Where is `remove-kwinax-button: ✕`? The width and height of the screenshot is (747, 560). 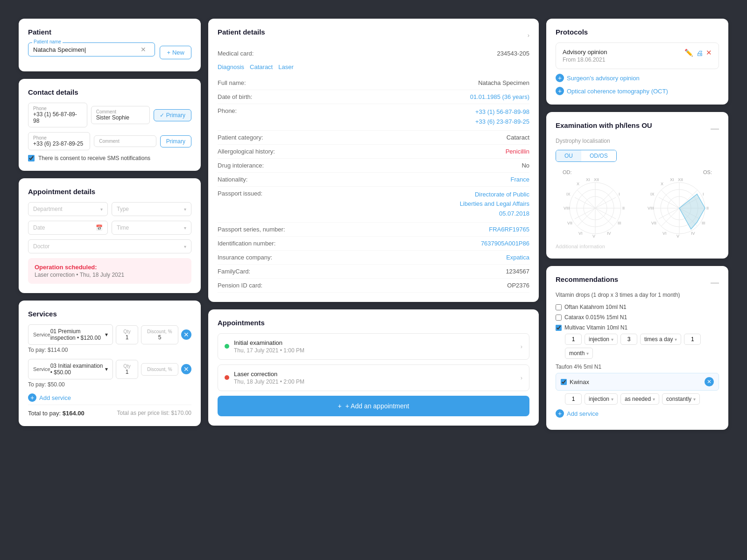
remove-kwinax-button: ✕ is located at coordinates (709, 382).